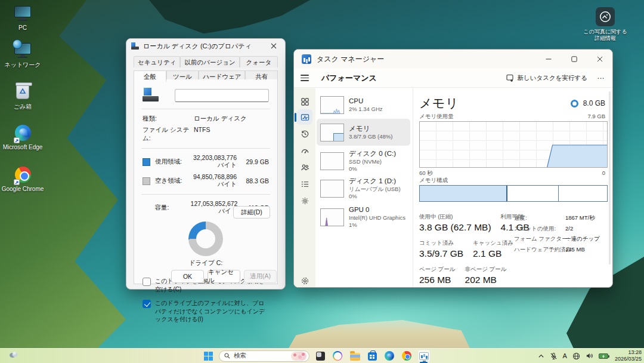 The width and height of the screenshot is (644, 363). Describe the element at coordinates (364, 189) in the screenshot. I see `perf-item-disk1: ディスク 1 (D:)リムーバブル (USB)0%` at that location.